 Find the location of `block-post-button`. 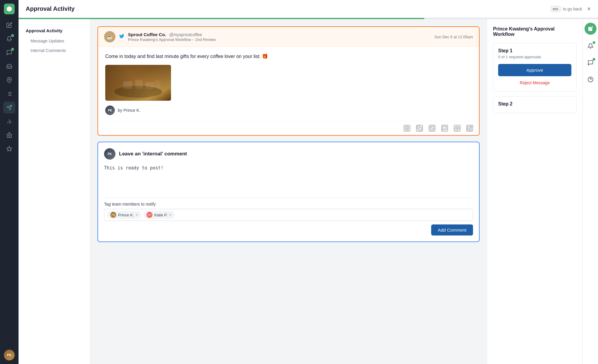

block-post-button is located at coordinates (432, 128).